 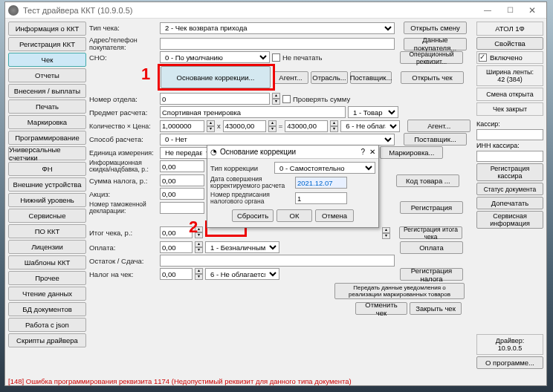 What do you see at coordinates (277, 44) in the screenshot?
I see `adres-input` at bounding box center [277, 44].